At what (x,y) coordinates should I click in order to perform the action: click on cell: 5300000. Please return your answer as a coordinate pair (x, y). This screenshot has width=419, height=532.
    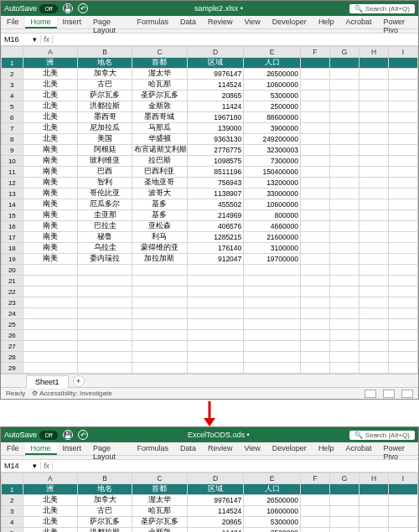
    Looking at the image, I should click on (272, 523).